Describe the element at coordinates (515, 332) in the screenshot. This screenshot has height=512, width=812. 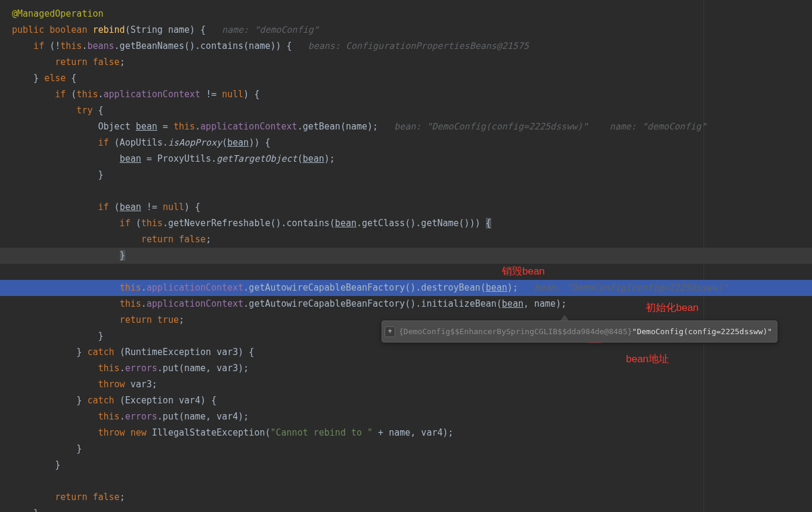
I see `tooltip-object: {DemoConfig$$EnhancerBySpringCGLIB$$dda9…` at that location.